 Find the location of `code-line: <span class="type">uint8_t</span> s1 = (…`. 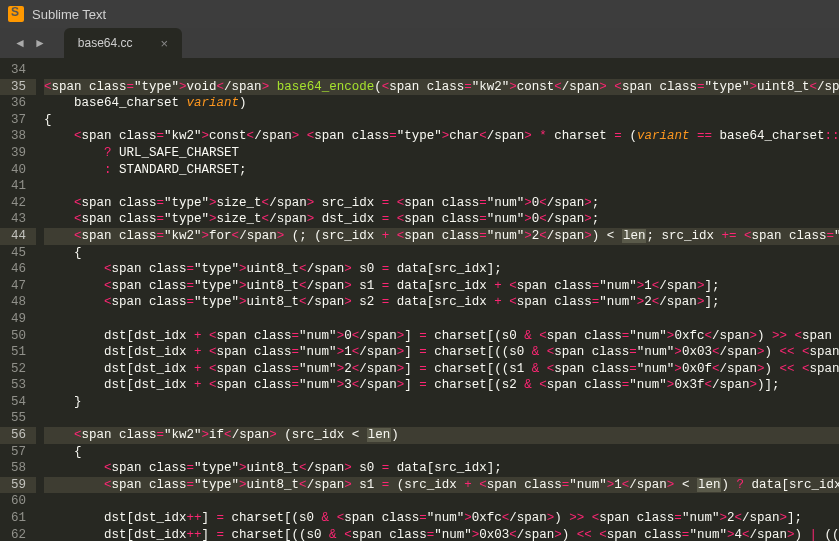

code-line: <span class="type">uint8_t</span> s1 = (… is located at coordinates (442, 486).